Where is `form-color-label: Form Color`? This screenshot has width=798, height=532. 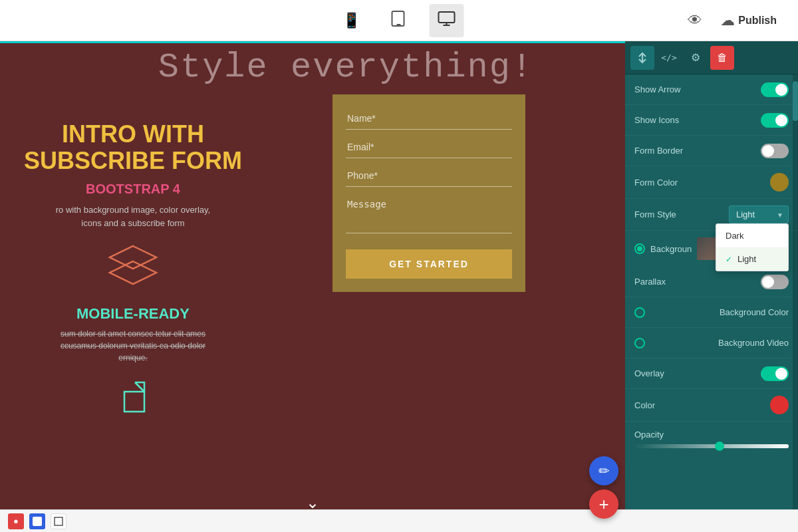
form-color-label: Form Color is located at coordinates (656, 182).